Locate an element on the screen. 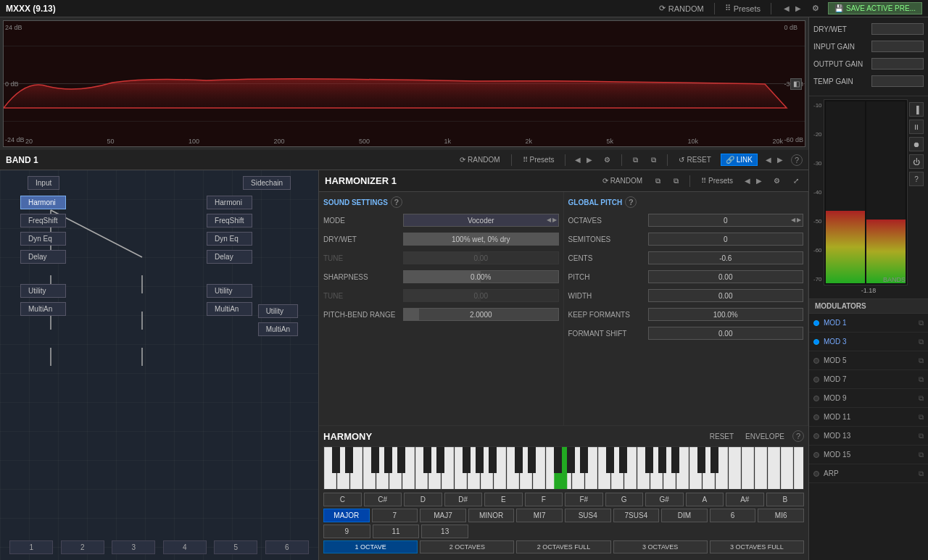 This screenshot has width=928, height=560. meter-help-btn: ? is located at coordinates (916, 179).